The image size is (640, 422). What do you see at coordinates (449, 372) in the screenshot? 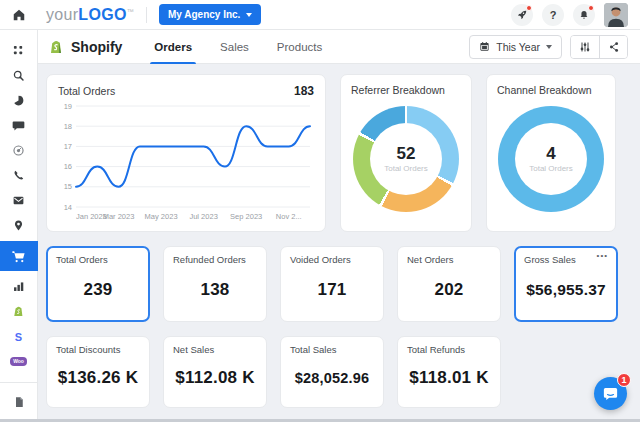
I see `stat-card-total-refunds: Total Refunds $118.01 K` at bounding box center [449, 372].